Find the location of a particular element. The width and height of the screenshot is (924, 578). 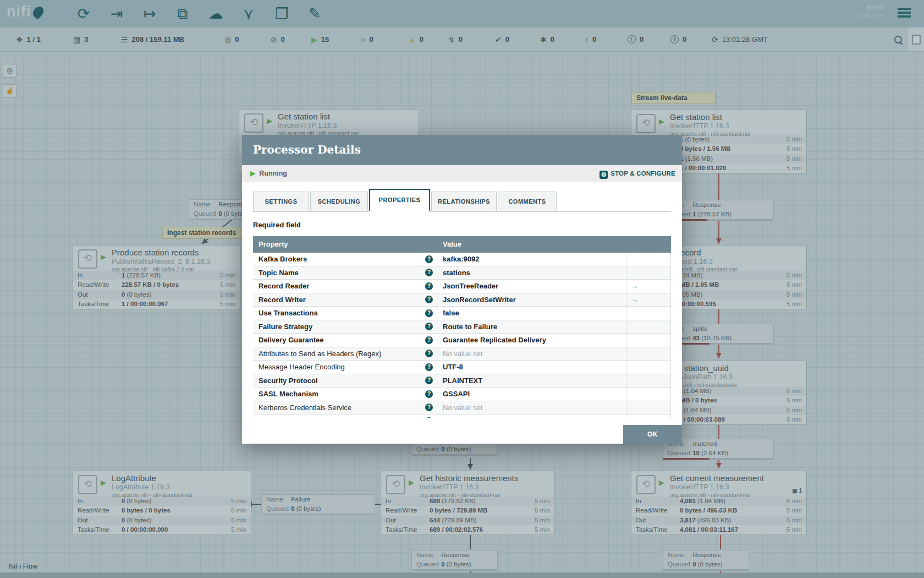

property-name: Delivery Guarantee? is located at coordinates (345, 340).